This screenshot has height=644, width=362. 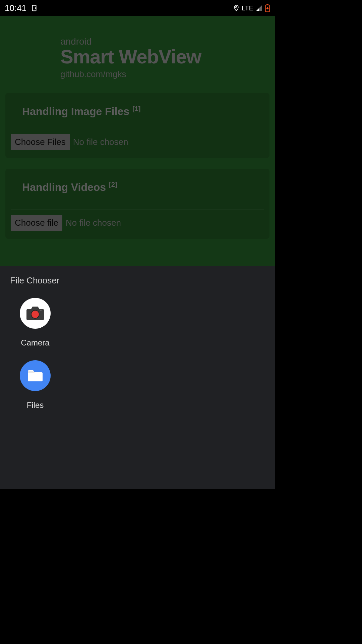 I want to click on status-right: LTE, so click(x=251, y=8).